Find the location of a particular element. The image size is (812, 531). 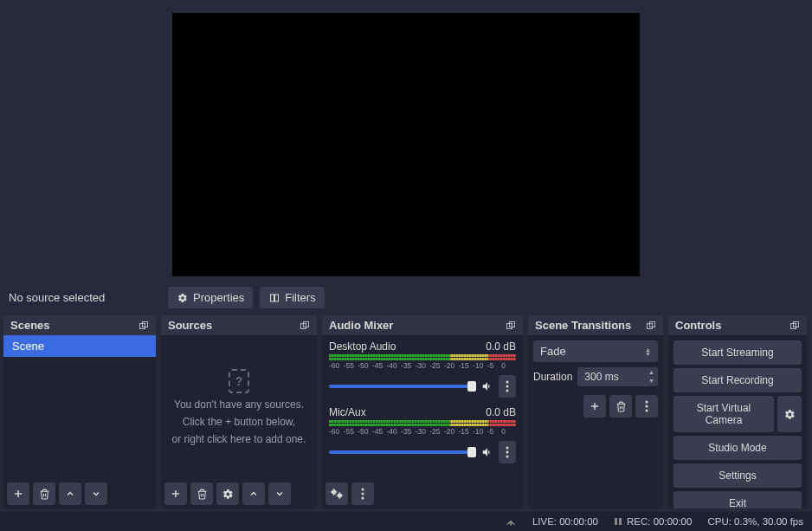

sources-empty-line3: or right click here to add one. is located at coordinates (239, 439).